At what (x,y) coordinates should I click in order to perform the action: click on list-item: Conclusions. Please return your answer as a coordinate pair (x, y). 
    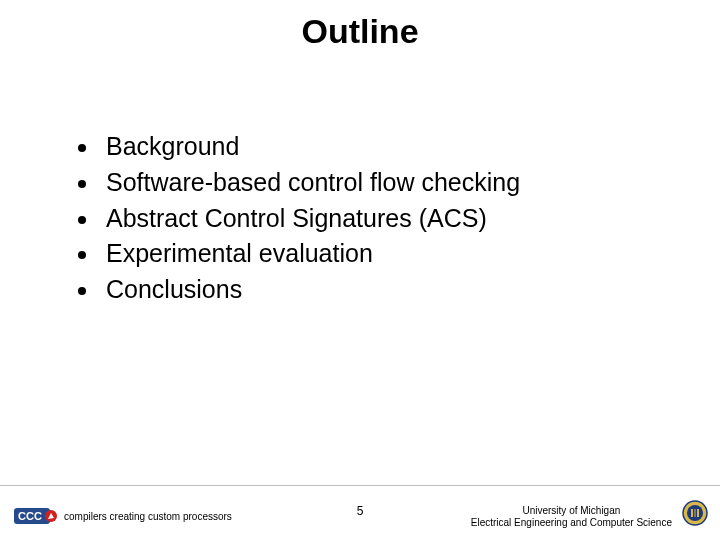
    Looking at the image, I should click on (390, 290).